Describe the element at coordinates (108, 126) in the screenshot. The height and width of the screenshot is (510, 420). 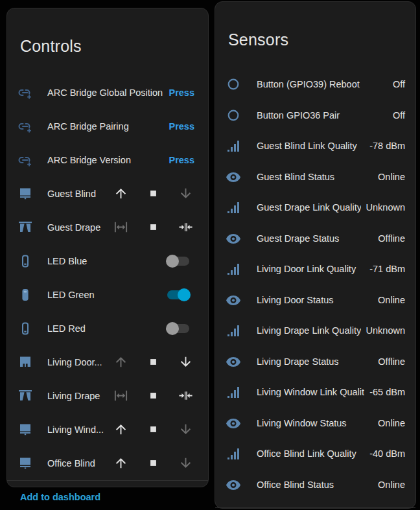
I see `entity-name: ARC Bridge Pairing` at that location.